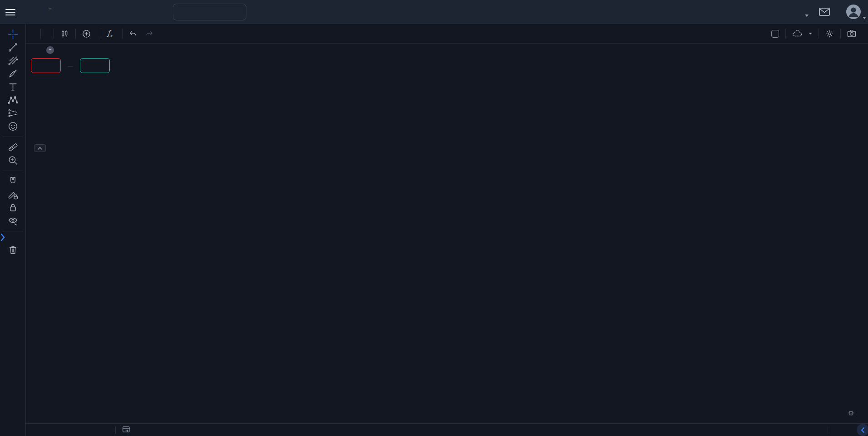  Describe the element at coordinates (47, 34) in the screenshot. I see `interval-button` at that location.